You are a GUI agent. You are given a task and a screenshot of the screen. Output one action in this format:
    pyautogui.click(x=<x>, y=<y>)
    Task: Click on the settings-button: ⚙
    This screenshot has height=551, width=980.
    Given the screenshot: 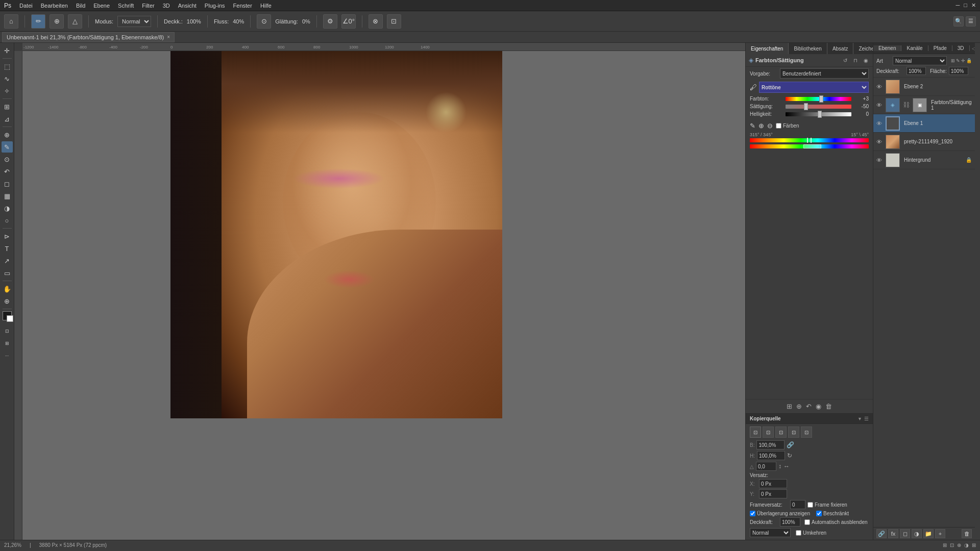 What is the action you would take?
    pyautogui.click(x=330, y=21)
    